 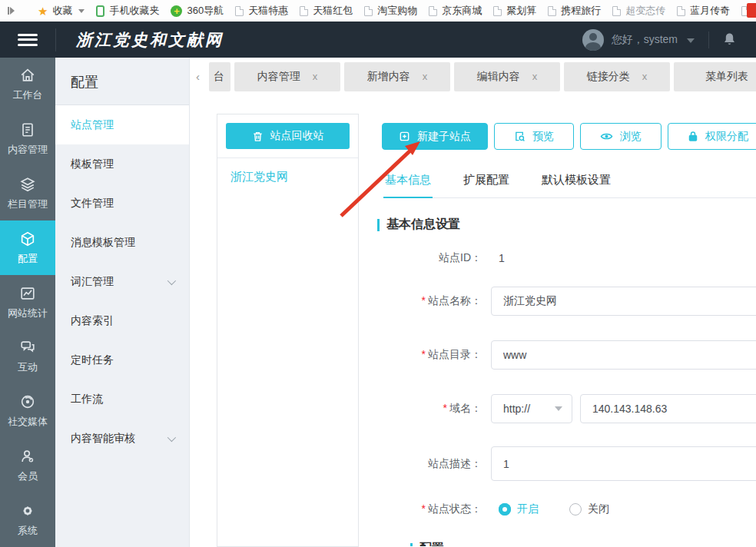 What do you see at coordinates (576, 186) in the screenshot?
I see `tab-default-template: 默认模板设置` at bounding box center [576, 186].